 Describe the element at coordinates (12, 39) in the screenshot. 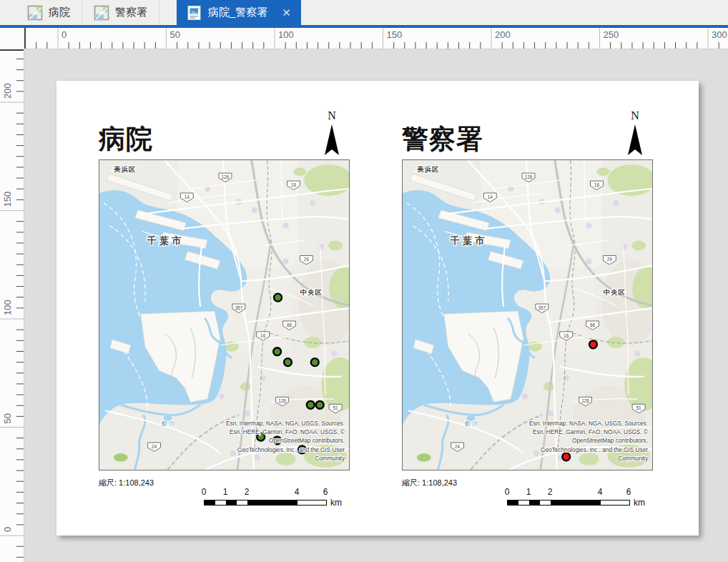

I see `ruler-corner` at that location.